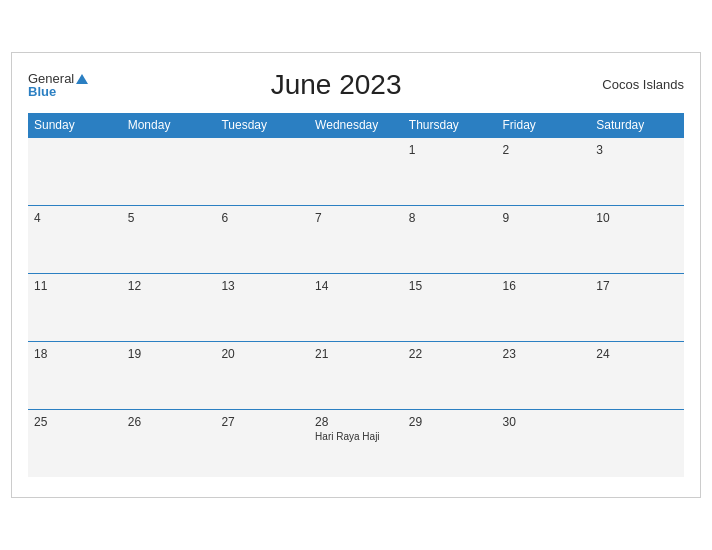 This screenshot has width=712, height=550. What do you see at coordinates (450, 171) in the screenshot?
I see `calendar-cell: 1` at bounding box center [450, 171].